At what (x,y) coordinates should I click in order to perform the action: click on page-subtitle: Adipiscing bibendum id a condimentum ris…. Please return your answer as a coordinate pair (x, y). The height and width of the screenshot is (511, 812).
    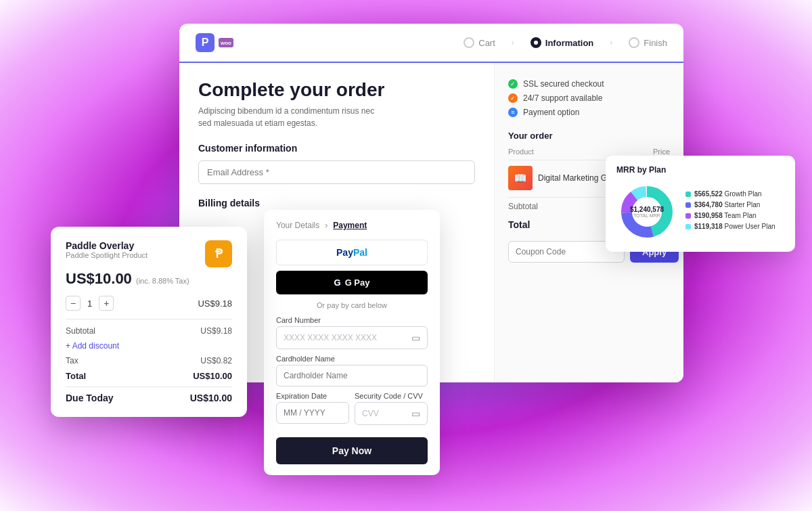
    Looking at the image, I should click on (293, 117).